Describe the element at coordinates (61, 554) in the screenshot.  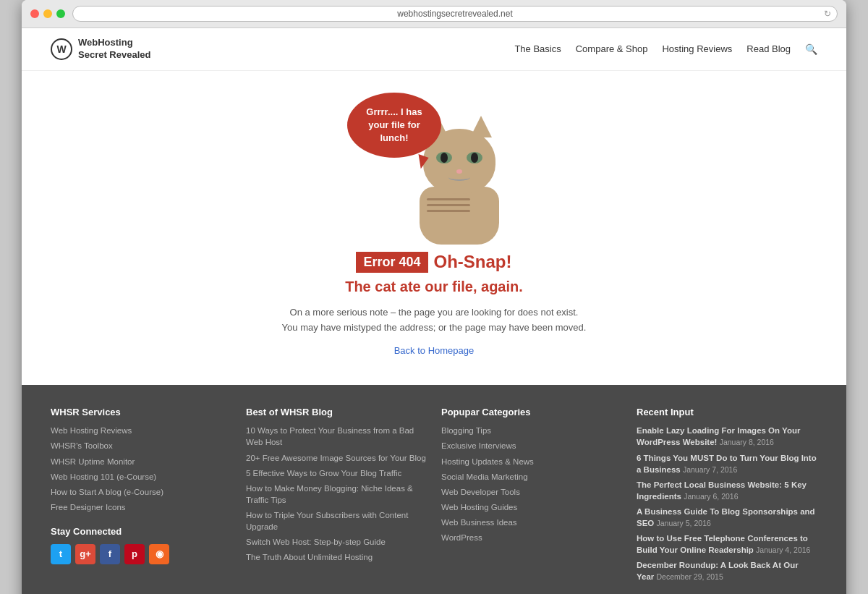
I see `twitter-icon: t` at that location.